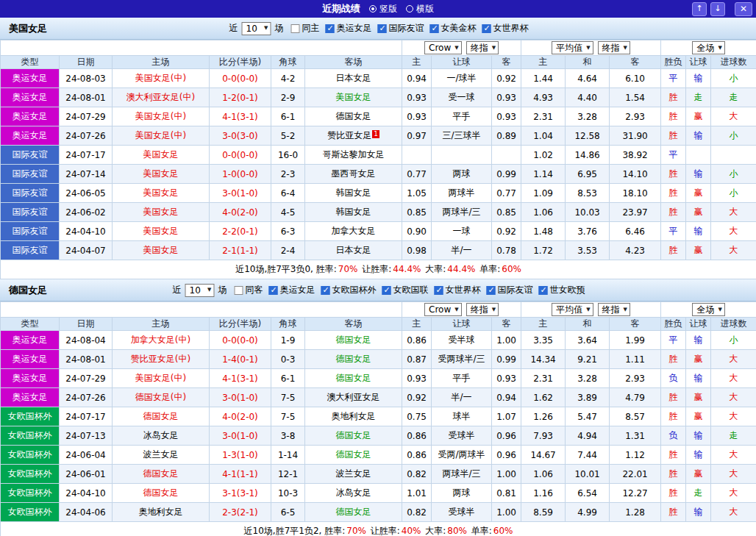 The image size is (756, 536). Describe the element at coordinates (635, 340) in the screenshot. I see `eu-away-odds: 1.99` at that location.